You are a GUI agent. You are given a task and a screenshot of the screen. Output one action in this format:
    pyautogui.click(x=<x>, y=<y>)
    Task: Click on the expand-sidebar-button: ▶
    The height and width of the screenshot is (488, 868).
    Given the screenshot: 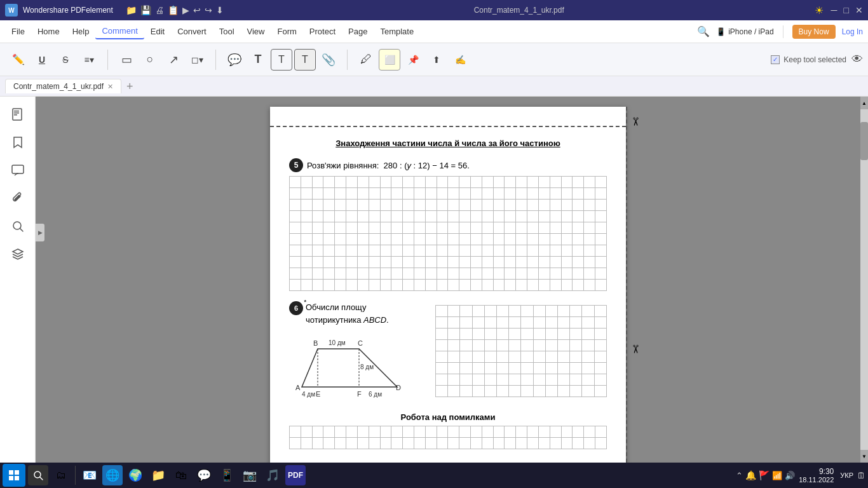 What is the action you would take?
    pyautogui.click(x=40, y=233)
    